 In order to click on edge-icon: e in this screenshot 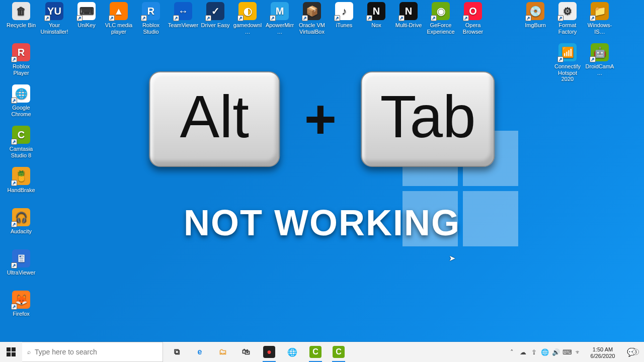, I will do `click(200, 352)`.